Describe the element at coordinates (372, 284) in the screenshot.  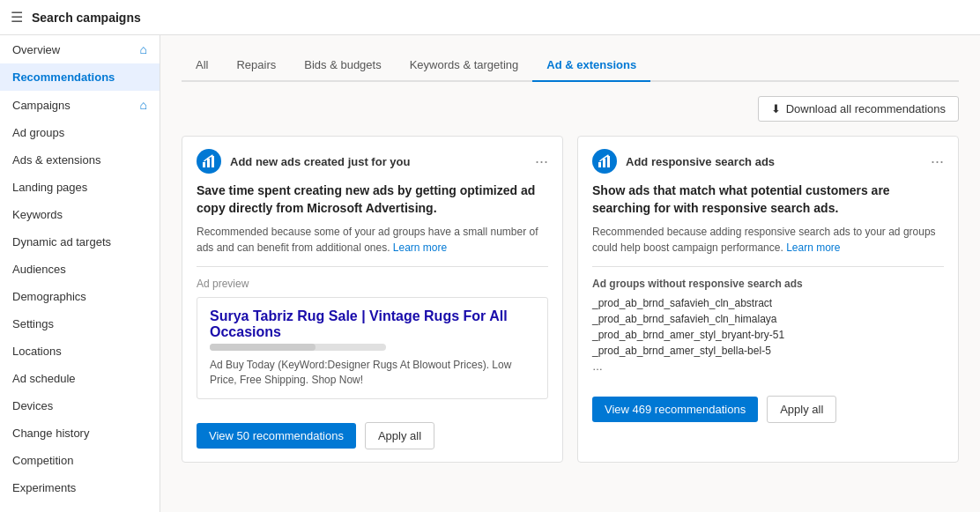
I see `ad-preview-label: Ad preview` at that location.